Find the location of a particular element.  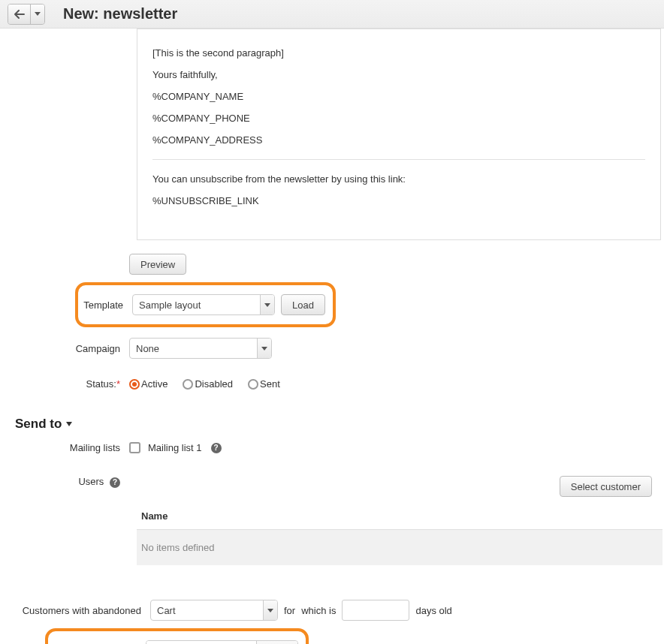

back-button is located at coordinates (20, 14).